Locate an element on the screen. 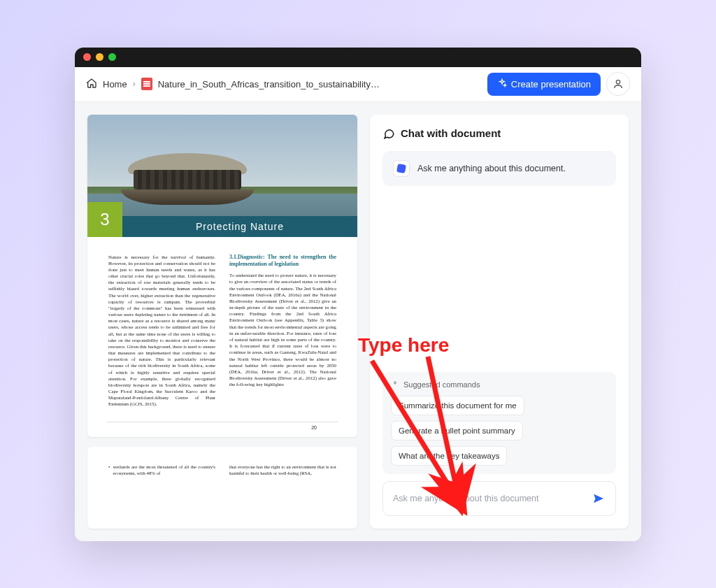  document-page-2: • wetlands are the most threatened of al… is located at coordinates (222, 488).